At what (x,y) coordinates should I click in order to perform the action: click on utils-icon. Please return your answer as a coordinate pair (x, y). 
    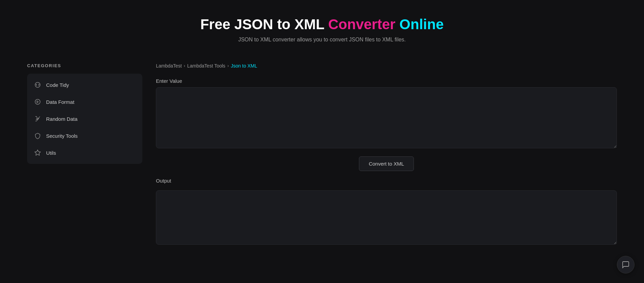
    Looking at the image, I should click on (38, 153).